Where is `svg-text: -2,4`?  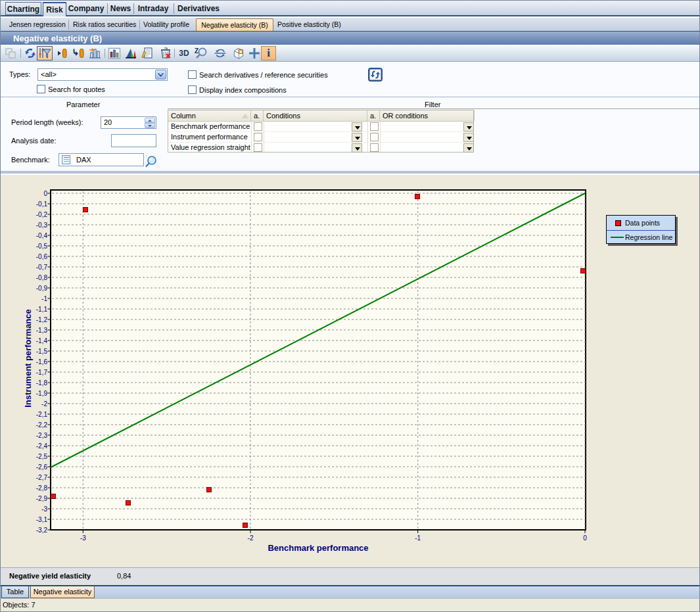 svg-text: -2,4 is located at coordinates (42, 446).